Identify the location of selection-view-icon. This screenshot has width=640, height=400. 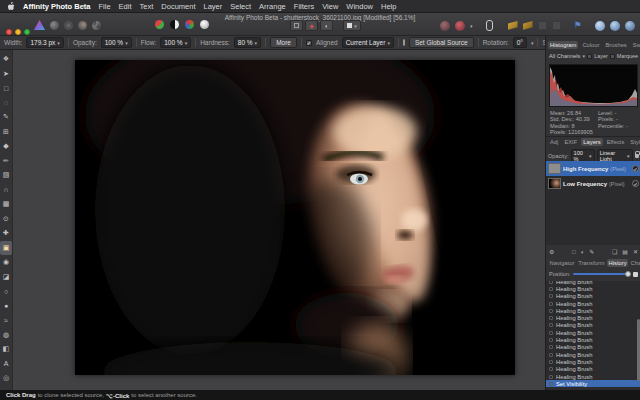
(296, 26).